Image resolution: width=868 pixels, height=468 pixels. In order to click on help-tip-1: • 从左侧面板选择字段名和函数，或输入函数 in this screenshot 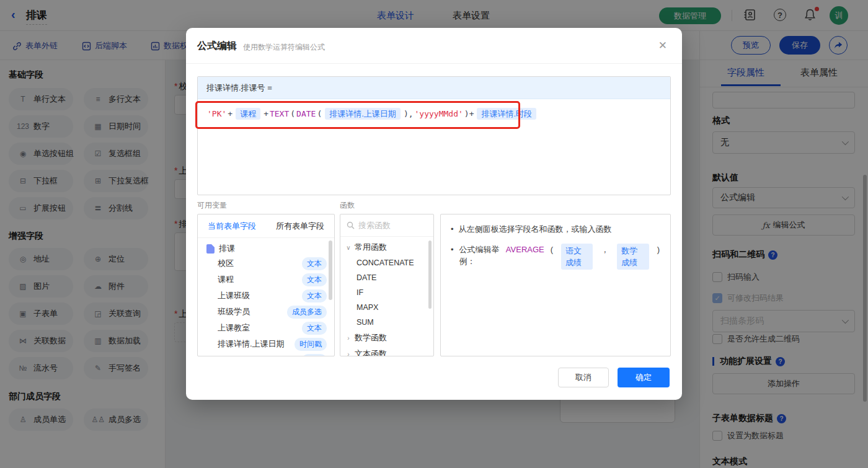, I will do `click(556, 229)`.